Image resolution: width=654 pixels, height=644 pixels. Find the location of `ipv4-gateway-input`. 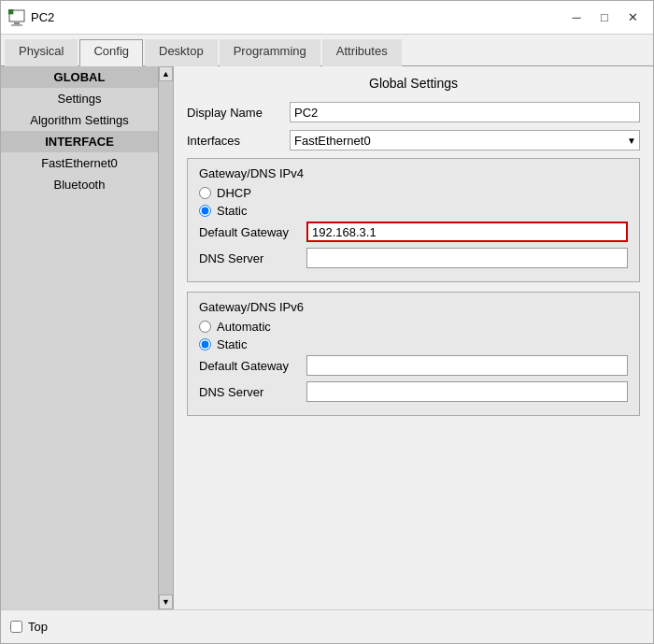

ipv4-gateway-input is located at coordinates (467, 232).